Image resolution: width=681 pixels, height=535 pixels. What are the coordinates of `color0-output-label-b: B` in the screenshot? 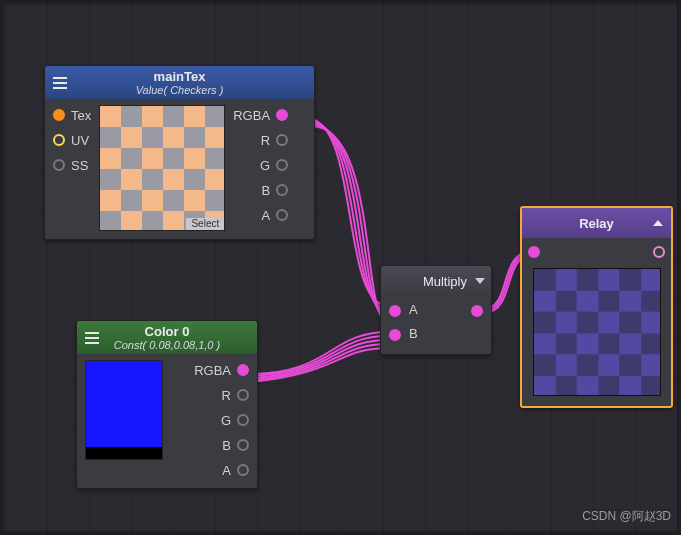 It's located at (226, 446).